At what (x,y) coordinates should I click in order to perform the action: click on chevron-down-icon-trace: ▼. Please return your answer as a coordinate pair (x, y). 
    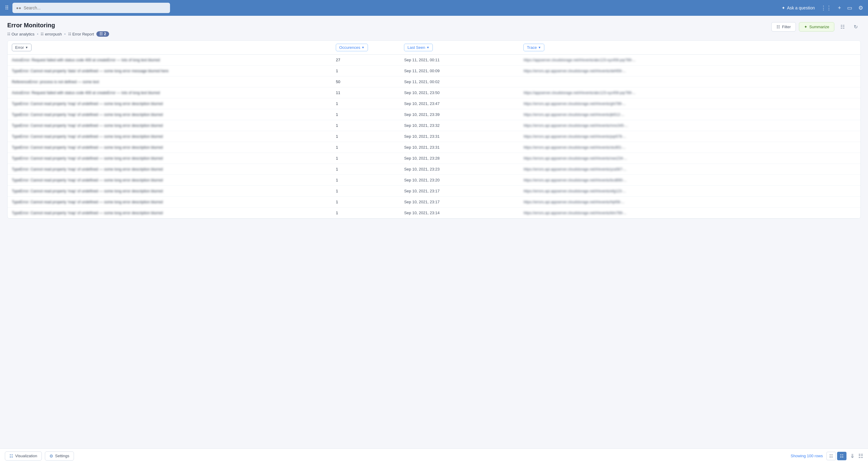
    Looking at the image, I should click on (540, 48).